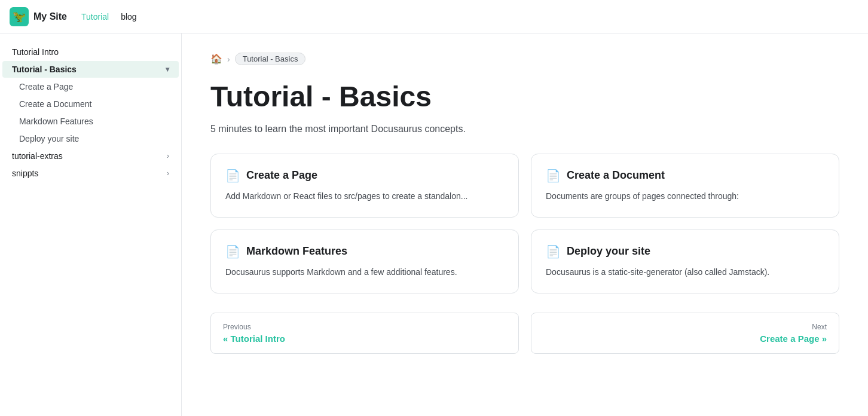 This screenshot has width=868, height=416. Describe the element at coordinates (95, 17) in the screenshot. I see `nav-tutorial: Tutorial` at that location.